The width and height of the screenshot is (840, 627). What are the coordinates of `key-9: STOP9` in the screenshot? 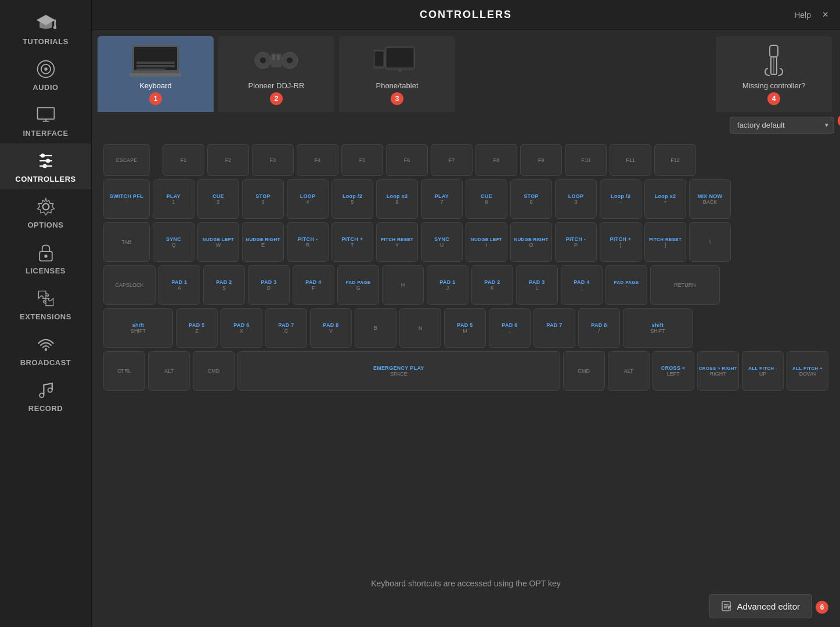 It's located at (531, 199).